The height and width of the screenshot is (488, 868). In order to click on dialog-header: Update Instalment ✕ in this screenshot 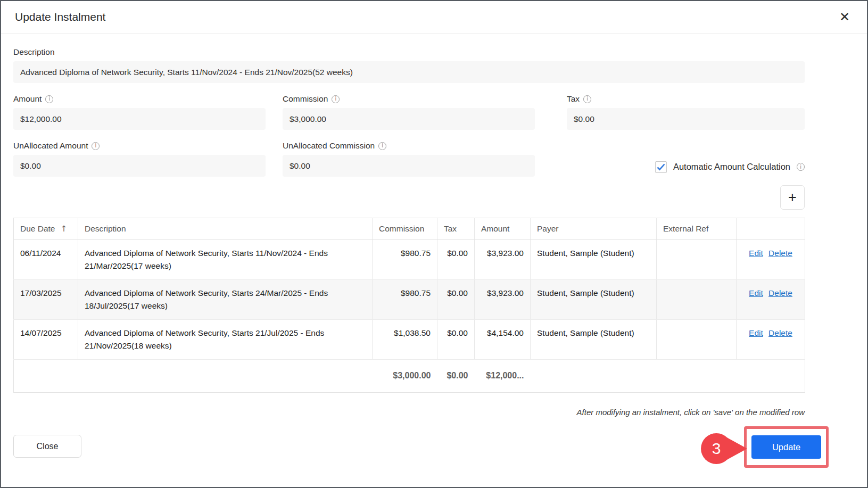, I will do `click(434, 17)`.